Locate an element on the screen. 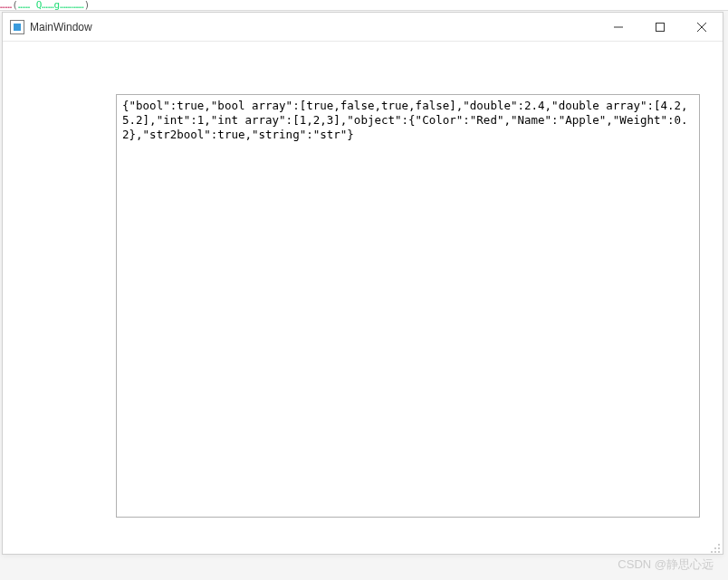 The image size is (728, 580). close-button is located at coordinates (702, 27).